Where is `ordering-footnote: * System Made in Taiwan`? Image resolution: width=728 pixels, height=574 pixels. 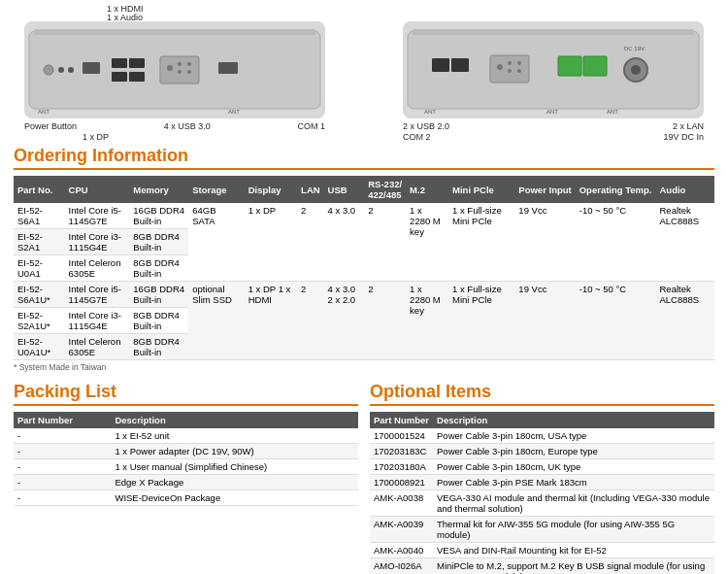
ordering-footnote: * System Made in Taiwan is located at coordinates (364, 367).